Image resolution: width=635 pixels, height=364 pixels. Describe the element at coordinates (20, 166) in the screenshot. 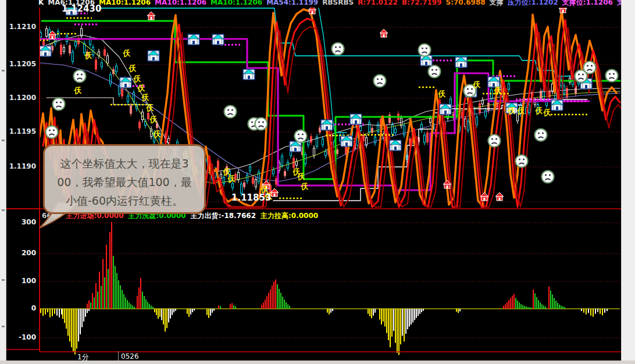

I see `upper-axis-tick: 1.1190` at that location.